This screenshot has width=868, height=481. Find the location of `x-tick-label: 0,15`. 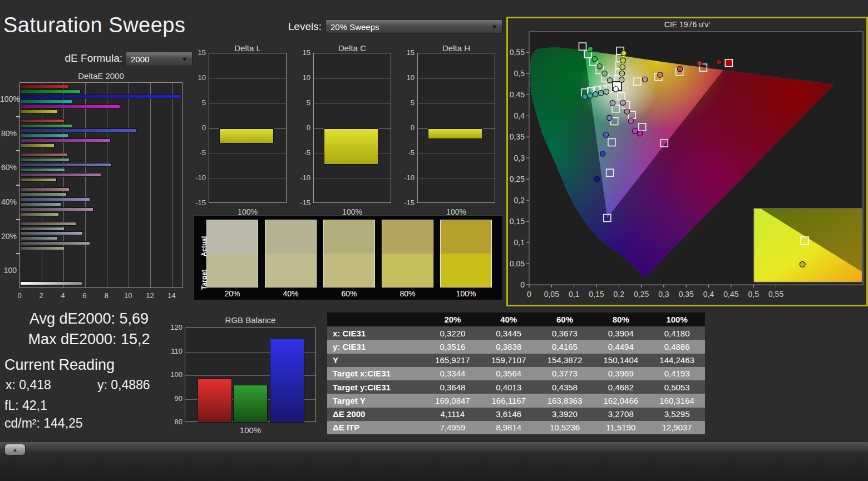

x-tick-label: 0,15 is located at coordinates (596, 294).